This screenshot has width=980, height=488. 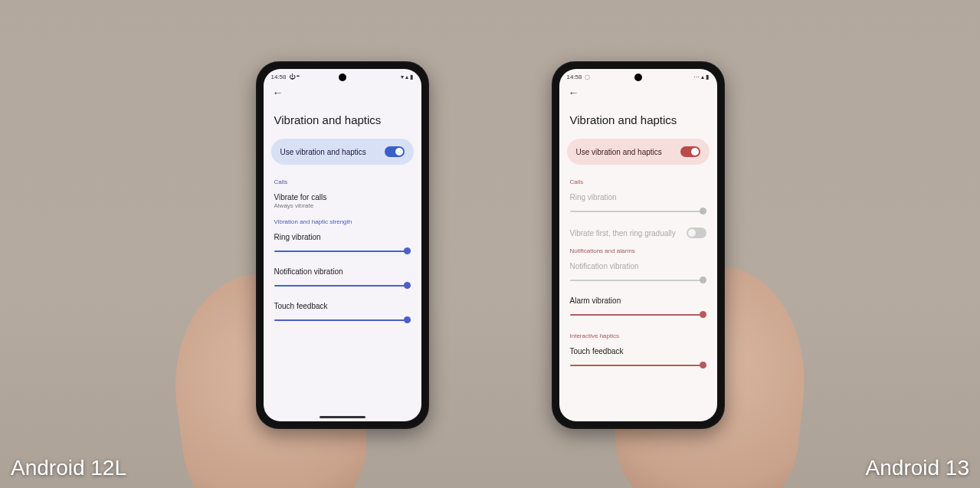 What do you see at coordinates (343, 205) in the screenshot?
I see `vibrate-for-calls-sub: Always vibrate` at bounding box center [343, 205].